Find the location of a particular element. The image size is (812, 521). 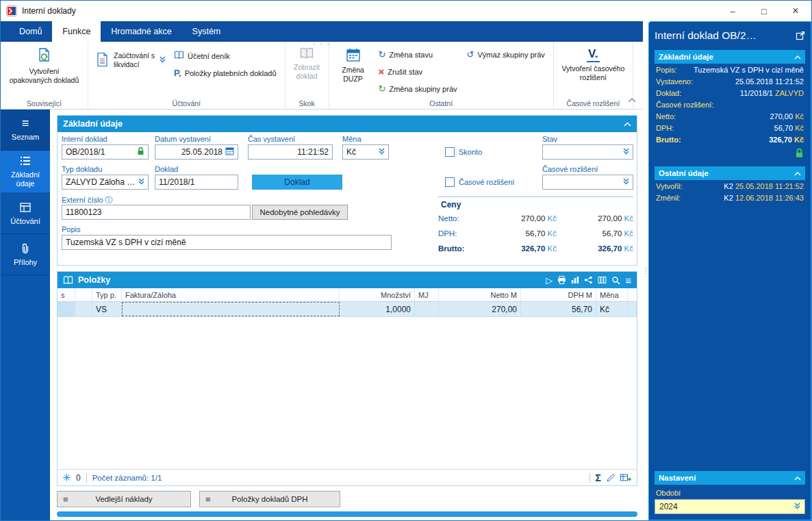

group-label-souvisejici: Související is located at coordinates (44, 103).